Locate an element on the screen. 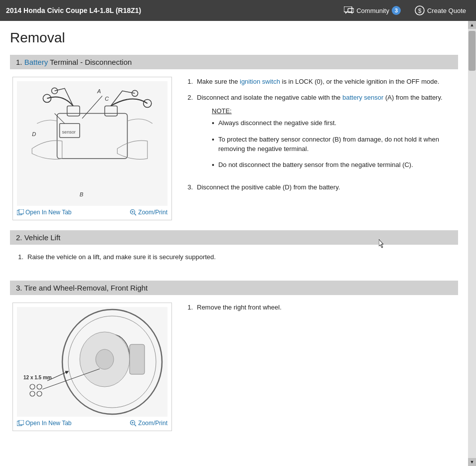 This screenshot has height=466, width=476. section-2-title: 2. Vehicle Lift is located at coordinates (38, 237).